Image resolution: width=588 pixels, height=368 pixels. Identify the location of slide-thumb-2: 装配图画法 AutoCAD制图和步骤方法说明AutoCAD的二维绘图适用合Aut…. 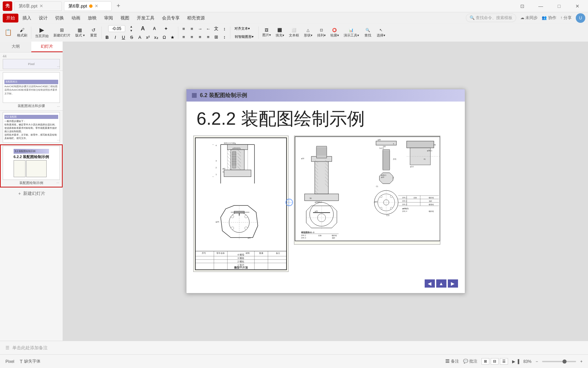
(31, 91).